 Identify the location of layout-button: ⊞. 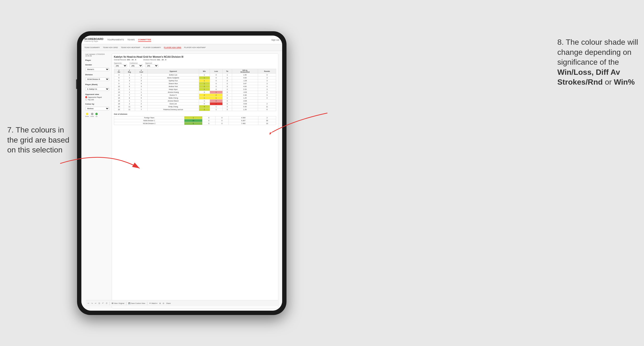
(160, 304).